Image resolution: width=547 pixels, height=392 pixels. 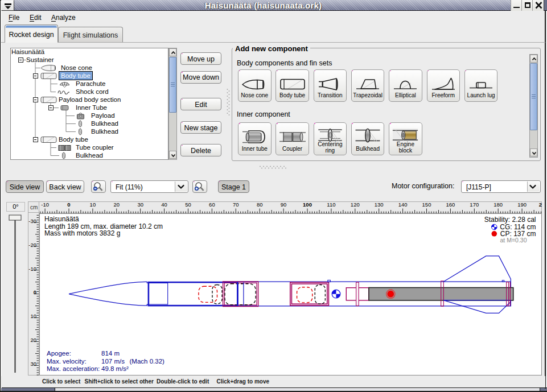 What do you see at coordinates (110, 353) in the screenshot?
I see `svg-text: 814 m` at bounding box center [110, 353].